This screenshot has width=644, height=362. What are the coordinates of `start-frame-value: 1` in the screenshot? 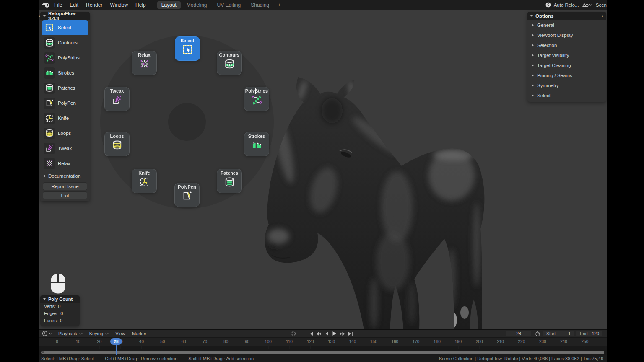 It's located at (569, 334).